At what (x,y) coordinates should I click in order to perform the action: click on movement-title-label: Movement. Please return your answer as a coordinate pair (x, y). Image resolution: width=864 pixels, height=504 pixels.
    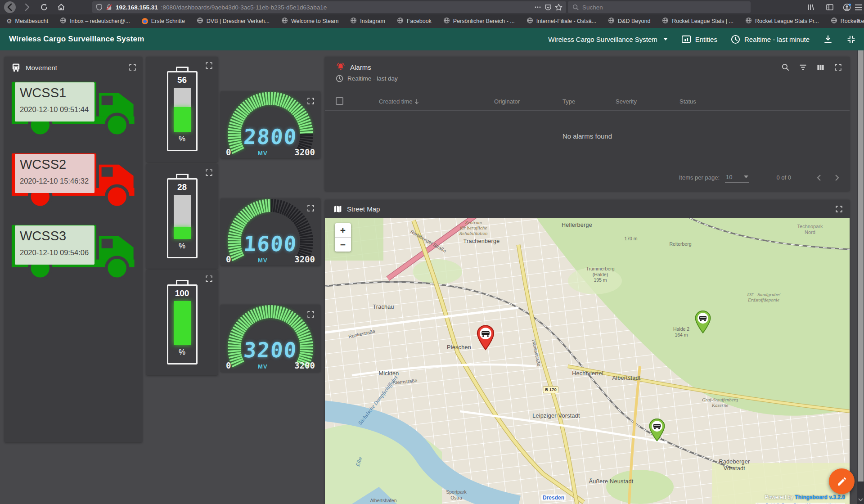
    Looking at the image, I should click on (41, 68).